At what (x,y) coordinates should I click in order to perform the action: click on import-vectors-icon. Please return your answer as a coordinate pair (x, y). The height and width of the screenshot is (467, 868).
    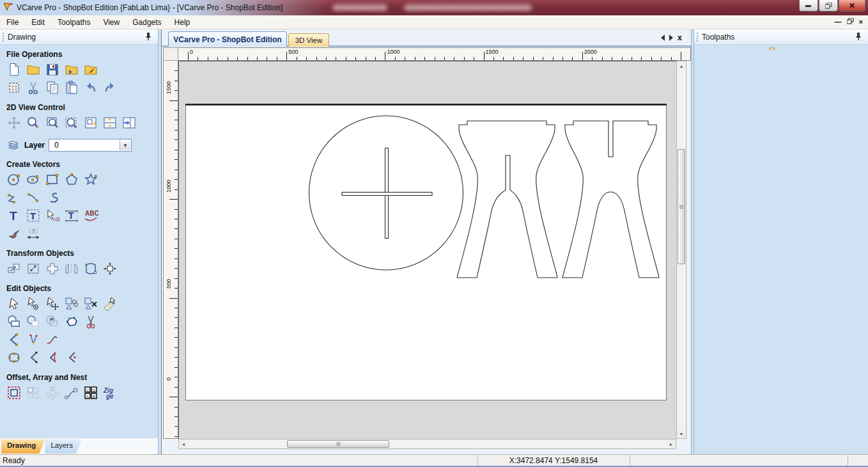
    Looking at the image, I should click on (72, 70).